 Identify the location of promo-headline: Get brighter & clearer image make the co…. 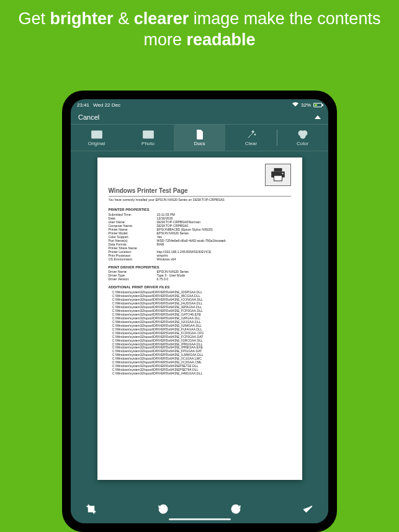
(200, 25).